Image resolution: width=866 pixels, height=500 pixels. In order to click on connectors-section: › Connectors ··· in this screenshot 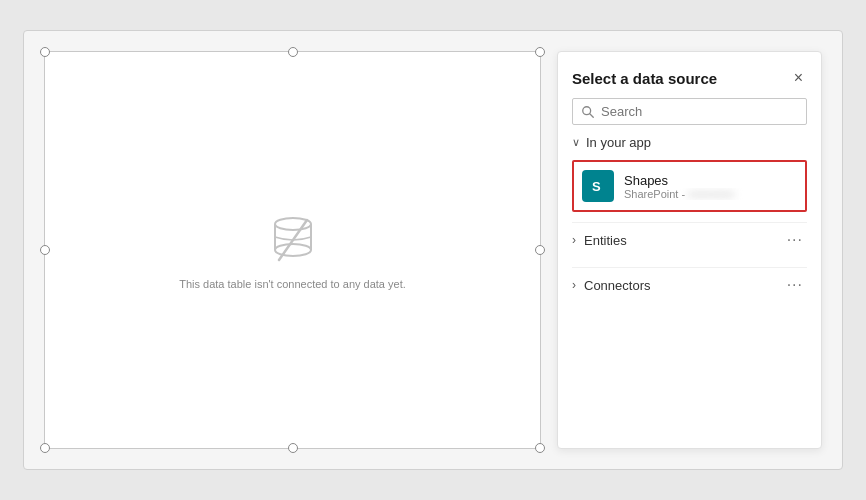, I will do `click(690, 284)`.